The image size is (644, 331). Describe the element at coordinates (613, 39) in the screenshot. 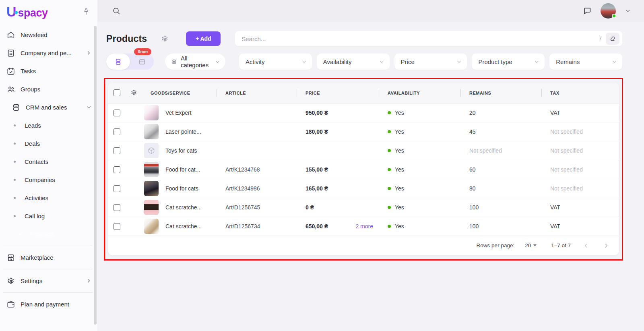

I see `clear-search-button` at that location.